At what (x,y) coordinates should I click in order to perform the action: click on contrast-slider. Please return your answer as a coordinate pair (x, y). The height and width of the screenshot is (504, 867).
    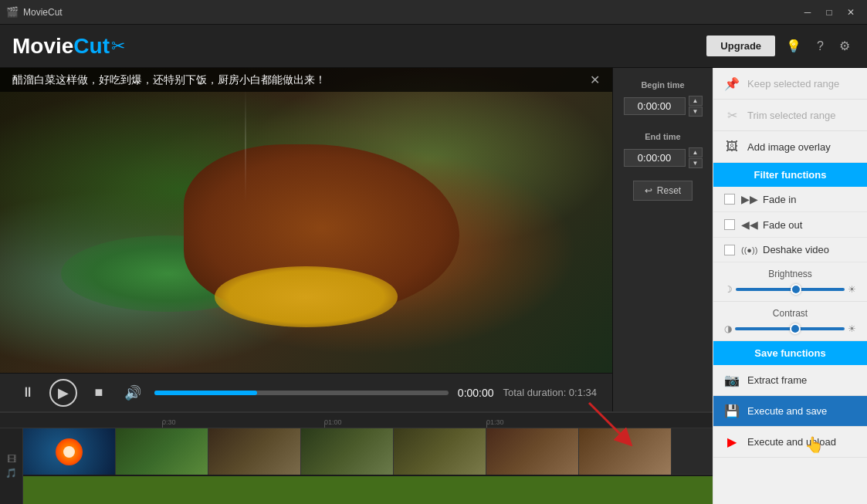
    Looking at the image, I should click on (790, 329).